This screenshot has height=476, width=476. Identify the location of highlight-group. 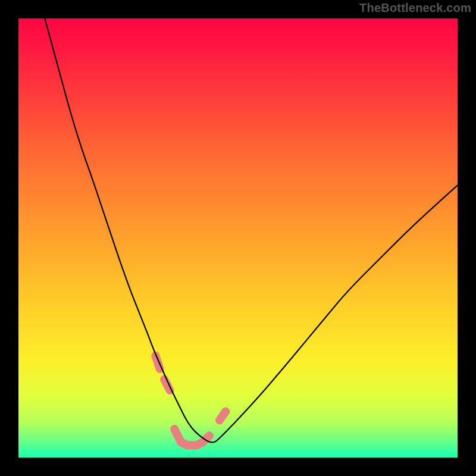
(190, 401).